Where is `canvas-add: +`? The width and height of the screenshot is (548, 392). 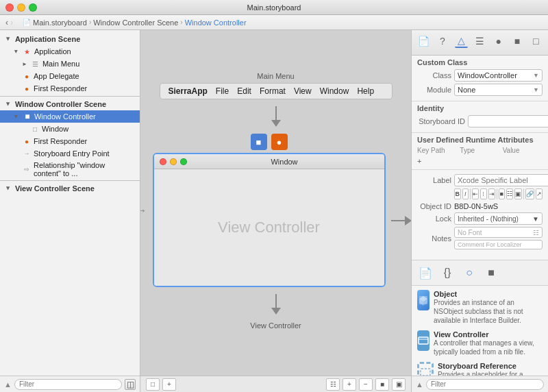
canvas-add: + is located at coordinates (169, 384).